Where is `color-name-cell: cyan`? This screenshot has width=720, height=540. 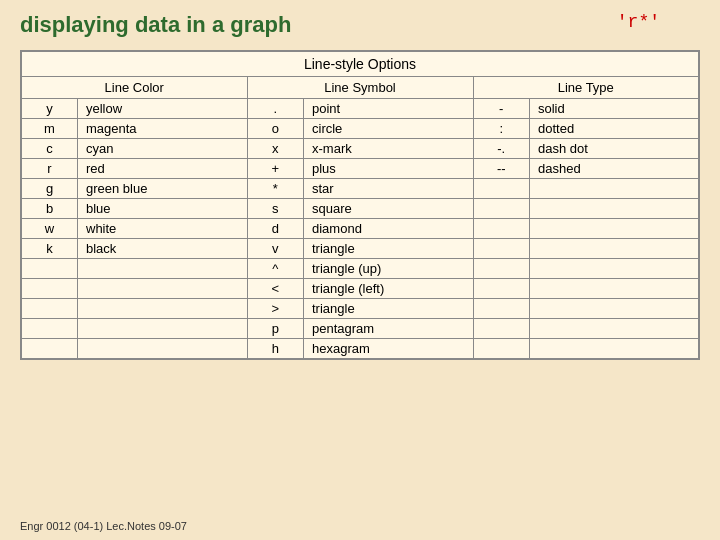 color-name-cell: cyan is located at coordinates (163, 149).